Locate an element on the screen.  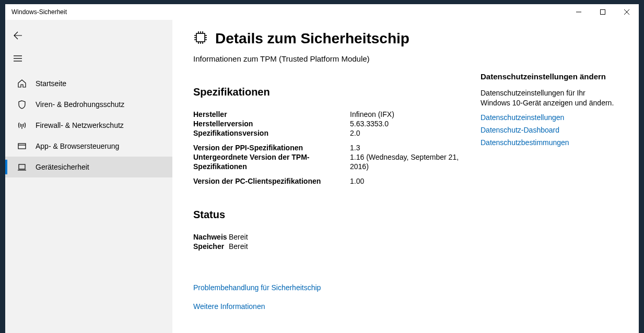
sidebar-item-label: Firewall- & Netzwerkschutz is located at coordinates (79, 125).